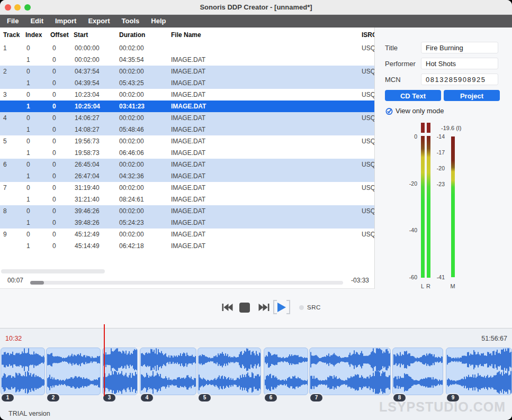 The height and width of the screenshot is (420, 512). I want to click on track-number-badge: 2, so click(53, 398).